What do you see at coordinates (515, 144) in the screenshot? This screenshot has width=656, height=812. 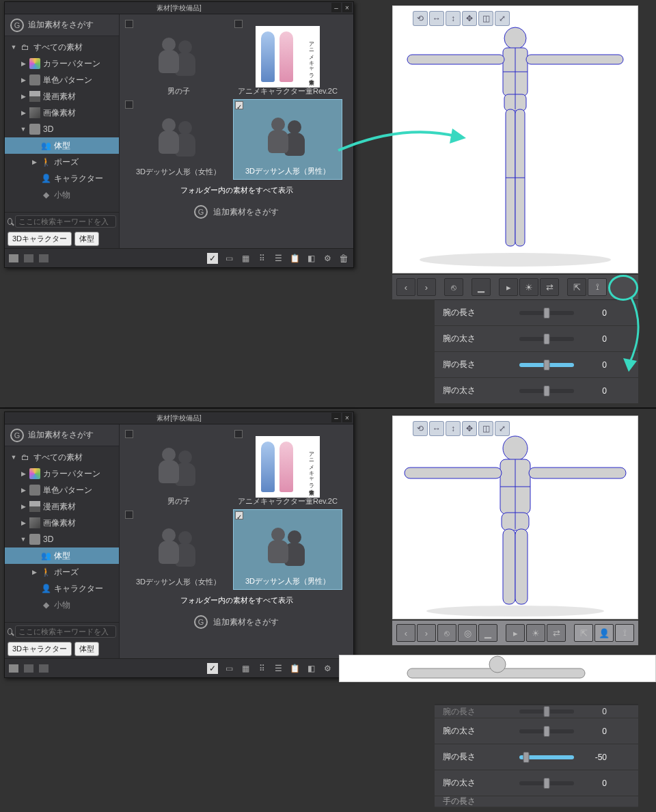 I see `3d-figure` at bounding box center [515, 144].